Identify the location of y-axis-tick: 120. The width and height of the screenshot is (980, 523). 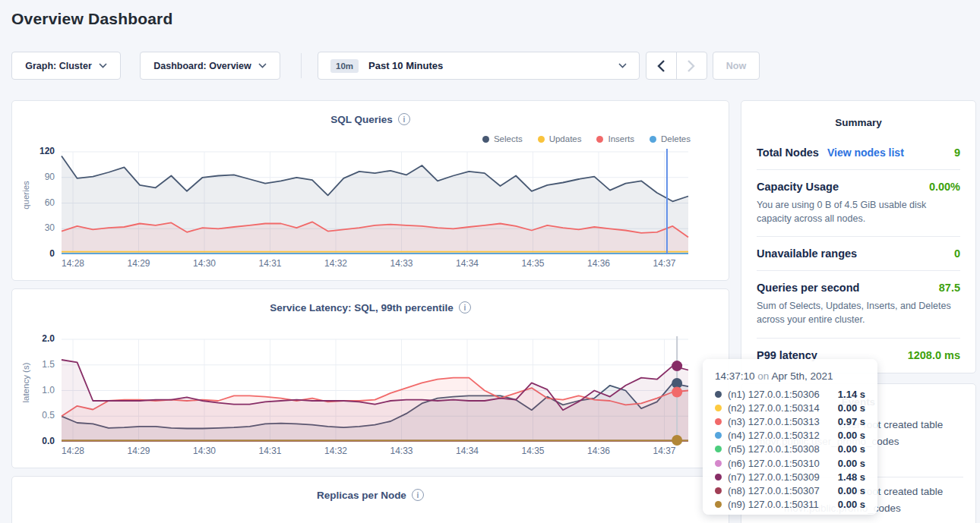
(36, 151).